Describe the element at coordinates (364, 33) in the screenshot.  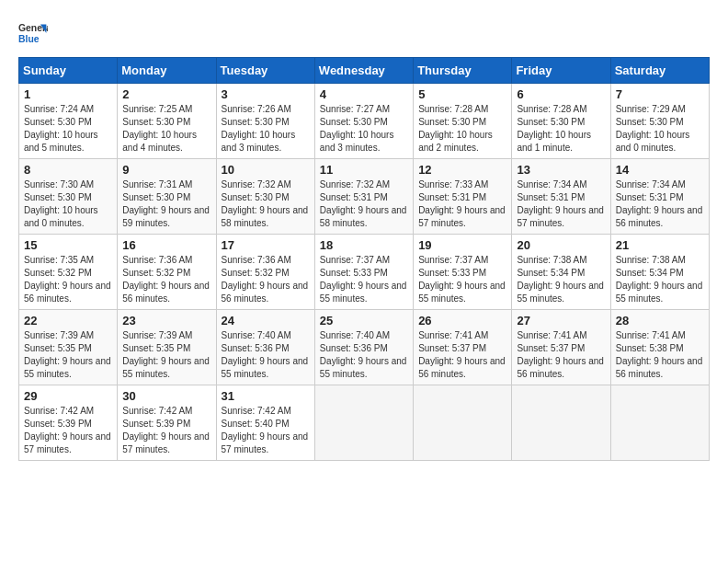
I see `page-header: General Blue` at that location.